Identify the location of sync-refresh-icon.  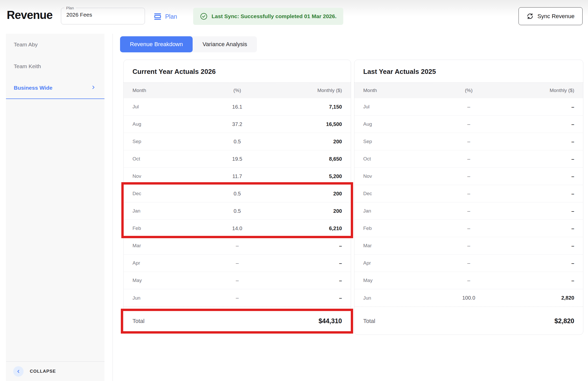
(530, 16).